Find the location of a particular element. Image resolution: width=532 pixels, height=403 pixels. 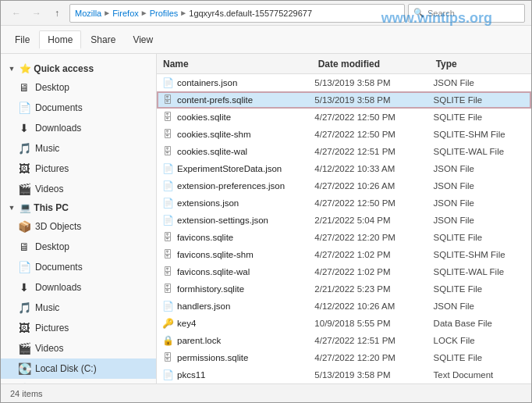

file-date: 4/27/2022 12:20 PM is located at coordinates (371, 358).